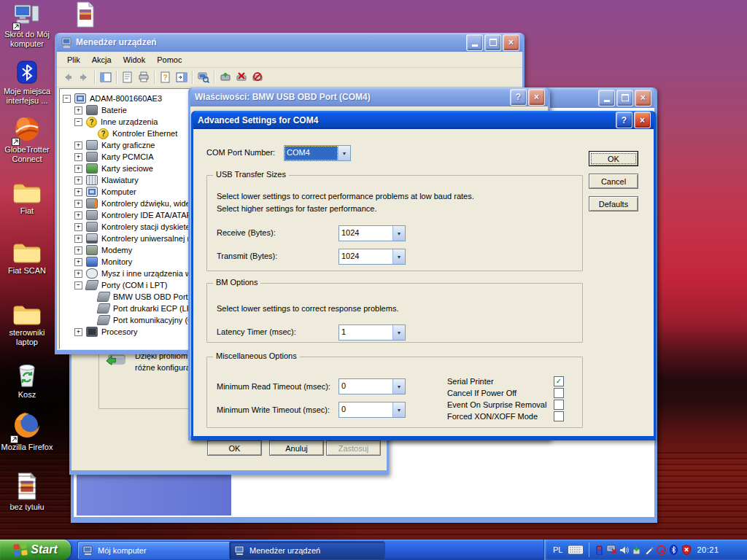  I want to click on min-read-timeout-select: 0 ▼, so click(372, 386).